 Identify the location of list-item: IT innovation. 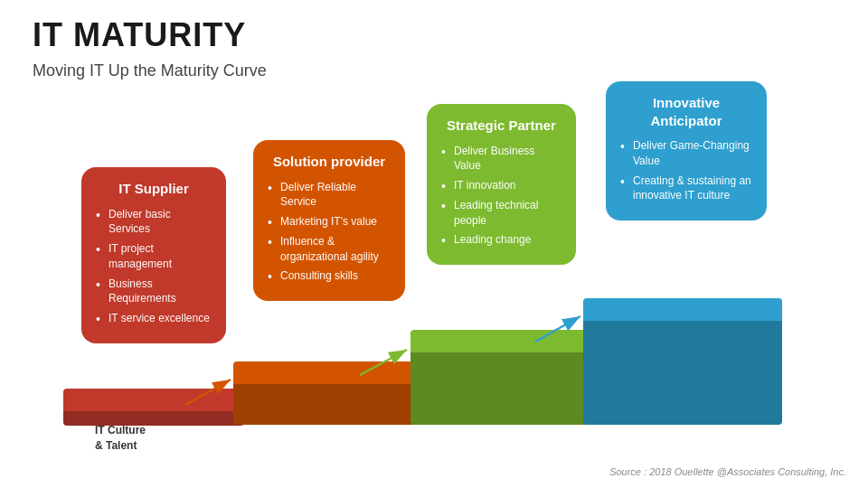
(501, 186).